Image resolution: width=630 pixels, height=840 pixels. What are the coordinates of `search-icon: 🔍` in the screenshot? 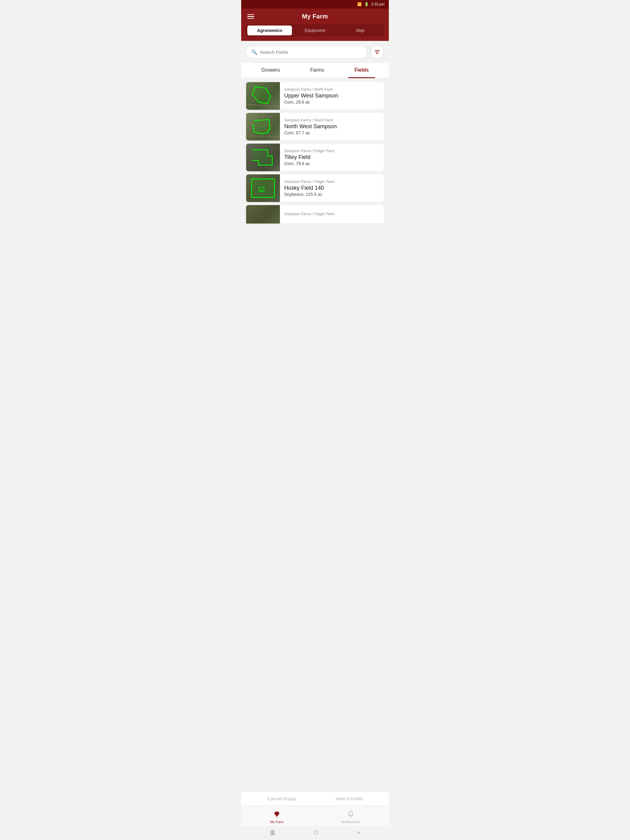 It's located at (255, 52).